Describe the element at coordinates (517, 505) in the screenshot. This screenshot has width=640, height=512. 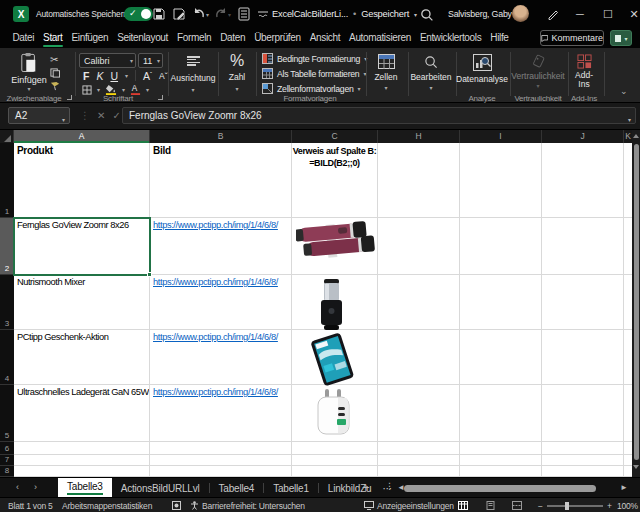
I see `page-break-view-button` at that location.